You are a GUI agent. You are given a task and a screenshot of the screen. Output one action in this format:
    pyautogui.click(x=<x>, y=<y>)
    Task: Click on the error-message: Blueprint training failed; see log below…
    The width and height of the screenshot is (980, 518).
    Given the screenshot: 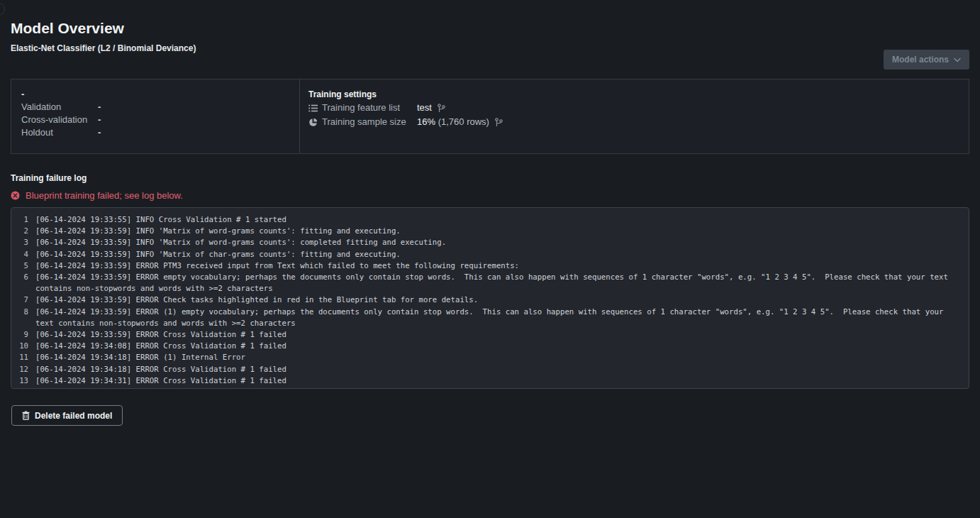 What is the action you would take?
    pyautogui.click(x=104, y=196)
    